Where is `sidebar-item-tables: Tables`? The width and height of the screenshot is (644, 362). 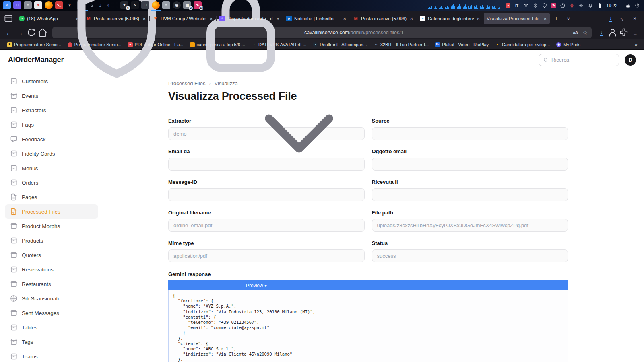 sidebar-item-tables: Tables is located at coordinates (52, 327).